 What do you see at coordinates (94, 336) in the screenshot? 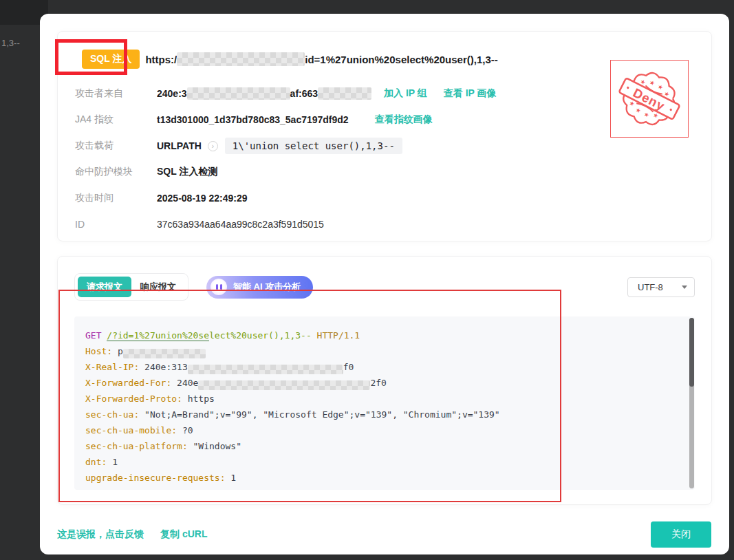
I see `code-segment: GET` at bounding box center [94, 336].